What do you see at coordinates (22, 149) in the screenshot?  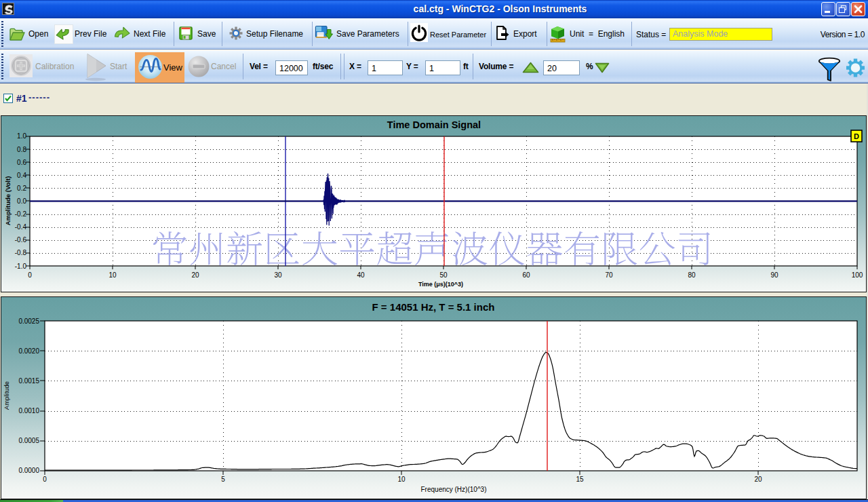 I see `svg-text: 0.8` at bounding box center [22, 149].